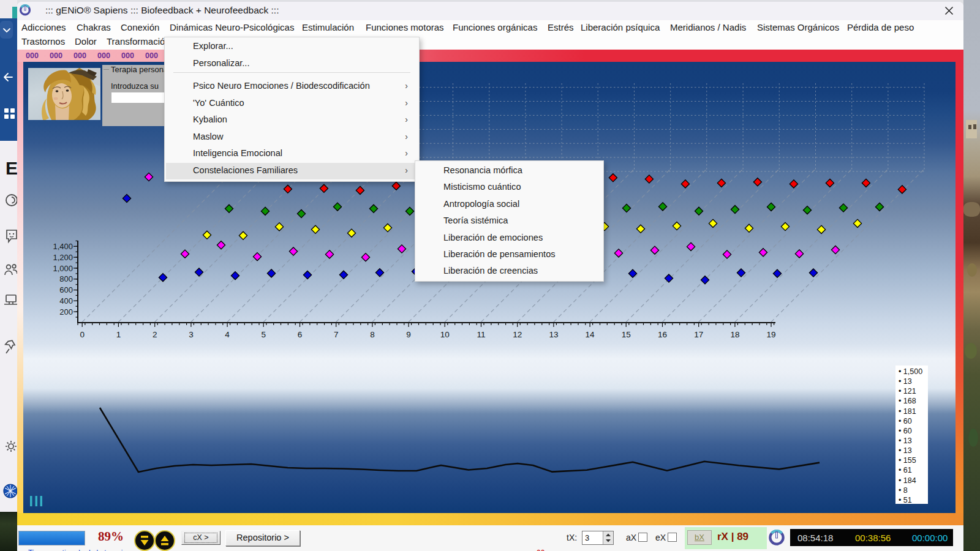 This screenshot has height=551, width=980. I want to click on svg-text: 2, so click(155, 334).